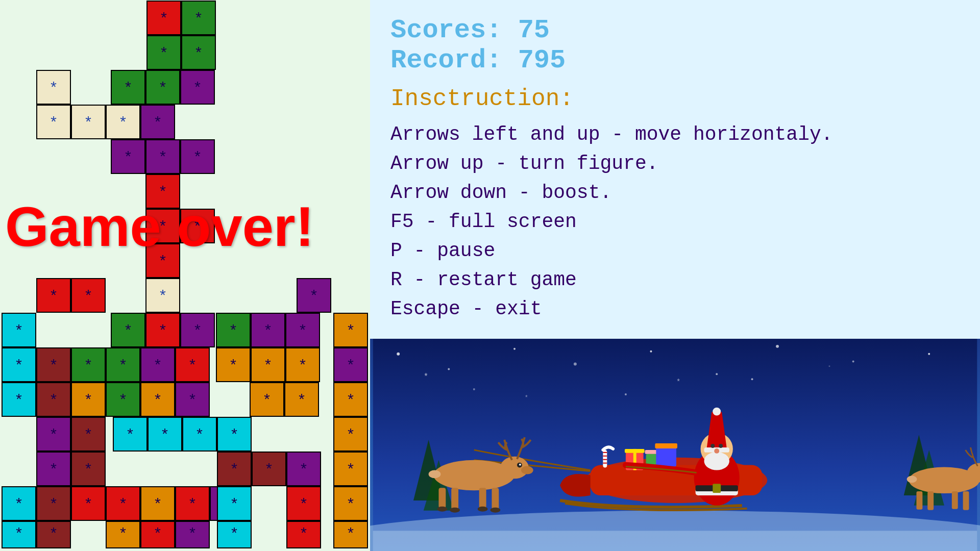 The width and height of the screenshot is (980, 551). Describe the element at coordinates (675, 163) in the screenshot. I see `instruction-line-2: Arrow up - turn figure.` at that location.